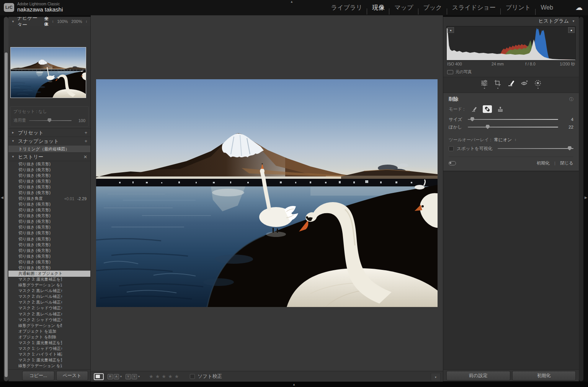 The width and height of the screenshot is (588, 387). Describe the element at coordinates (547, 8) in the screenshot. I see `module-tab: Web` at that location.